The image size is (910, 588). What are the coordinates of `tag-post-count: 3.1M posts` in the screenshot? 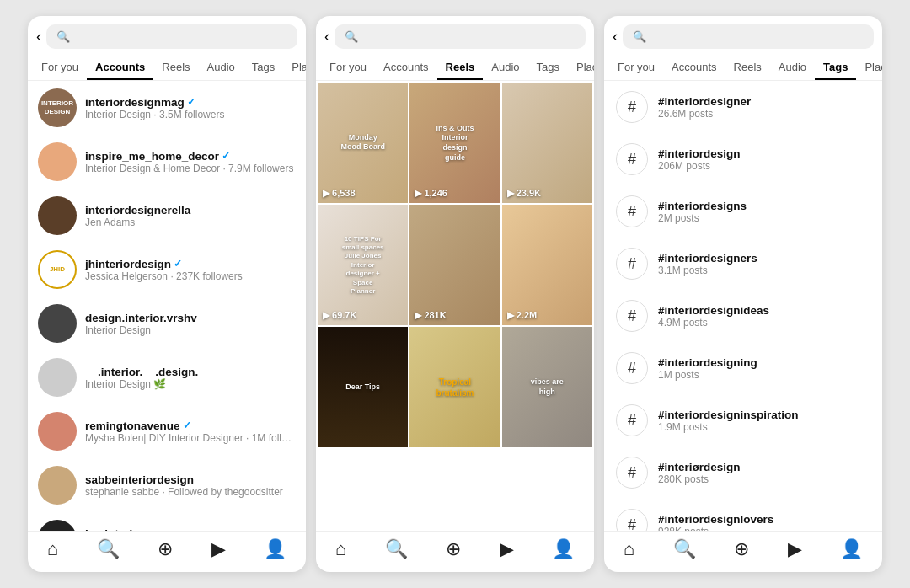 It's located at (764, 270).